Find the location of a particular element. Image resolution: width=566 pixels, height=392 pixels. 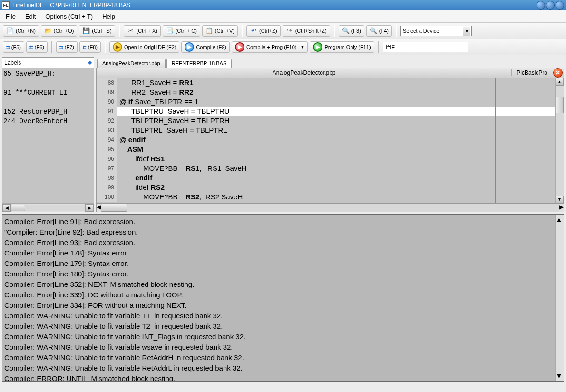

cut-button: ✂(Ctrl + X) is located at coordinates (142, 31).